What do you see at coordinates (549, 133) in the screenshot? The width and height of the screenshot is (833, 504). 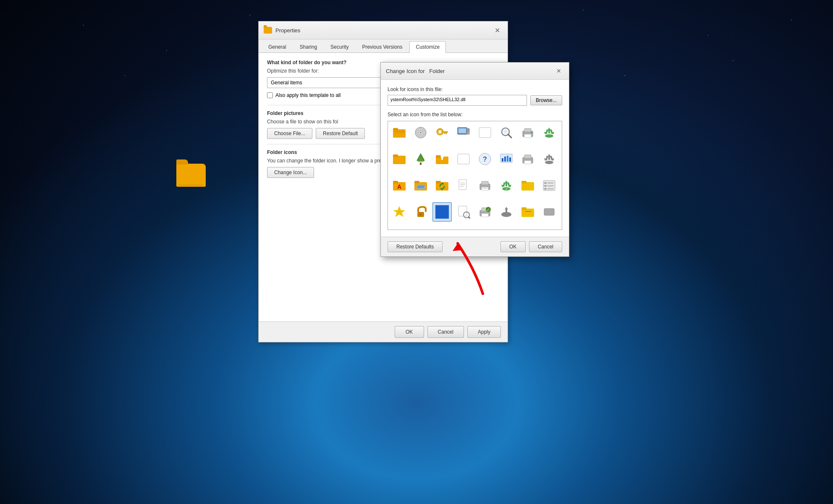 I see `icon-cell-recycle` at bounding box center [549, 133].